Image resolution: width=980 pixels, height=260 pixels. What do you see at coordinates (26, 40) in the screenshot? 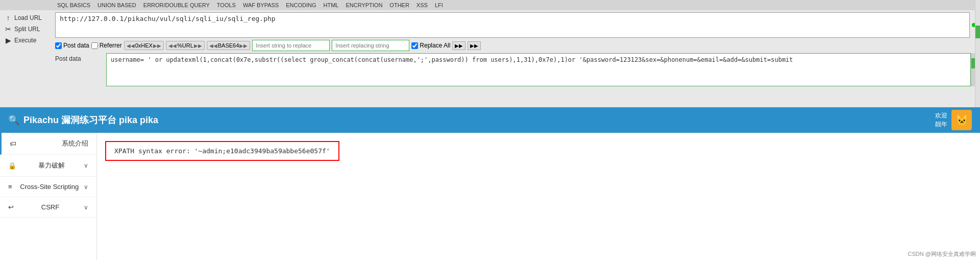
I see `action-label: Execute` at bounding box center [26, 40].